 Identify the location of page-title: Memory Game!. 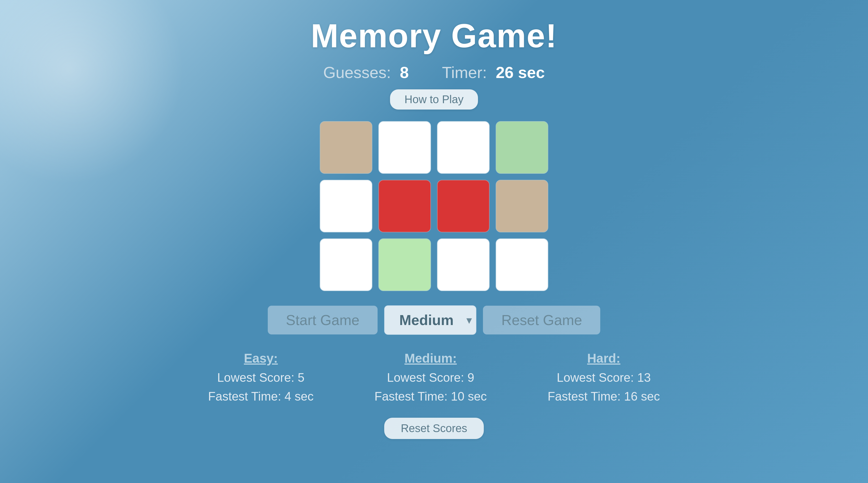
(434, 36).